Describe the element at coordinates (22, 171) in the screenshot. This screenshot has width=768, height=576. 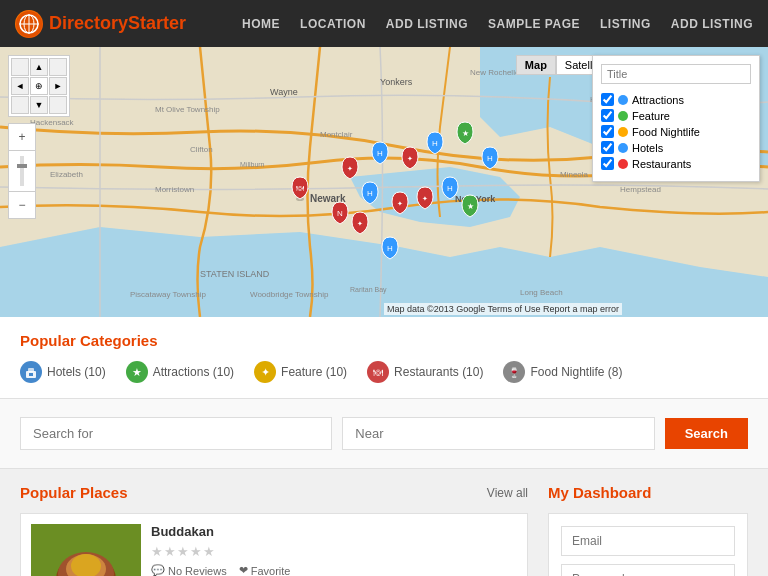
I see `zoom-slider` at that location.